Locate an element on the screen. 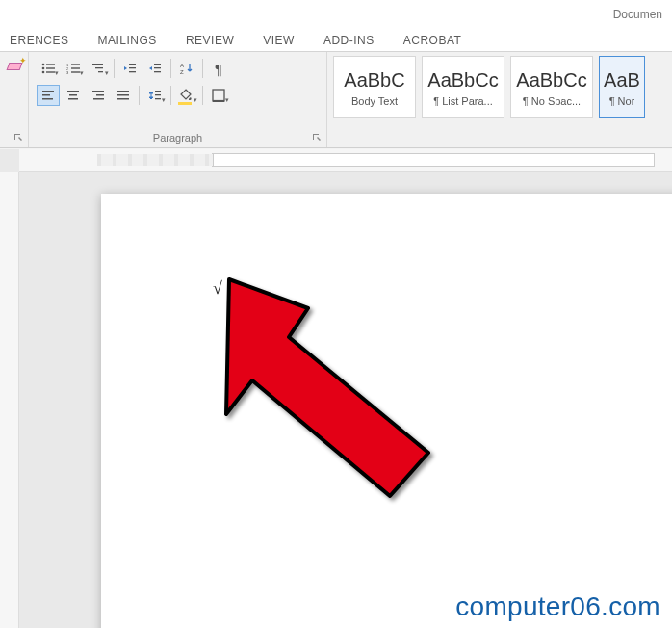 Image resolution: width=672 pixels, height=628 pixels. svg-text: Z is located at coordinates (182, 72).